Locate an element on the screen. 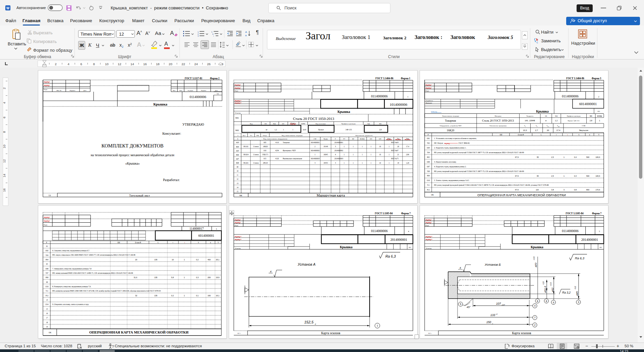  svg-text: М01 is located at coordinates (237, 118).